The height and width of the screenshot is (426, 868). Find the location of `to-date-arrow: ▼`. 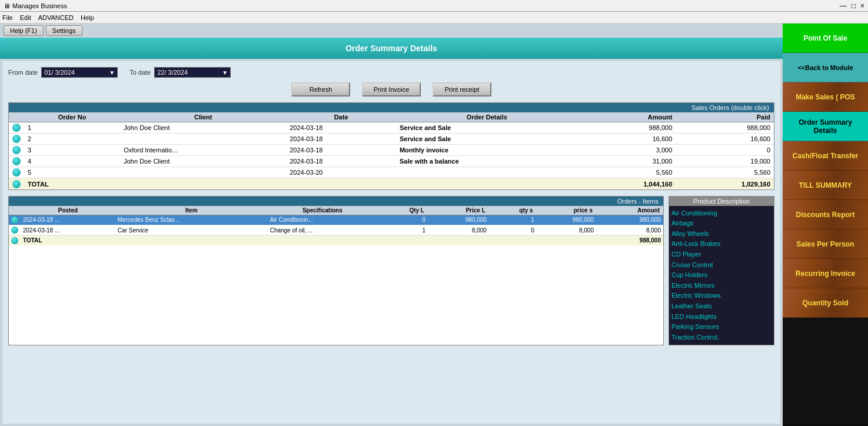

to-date-arrow: ▼ is located at coordinates (225, 73).